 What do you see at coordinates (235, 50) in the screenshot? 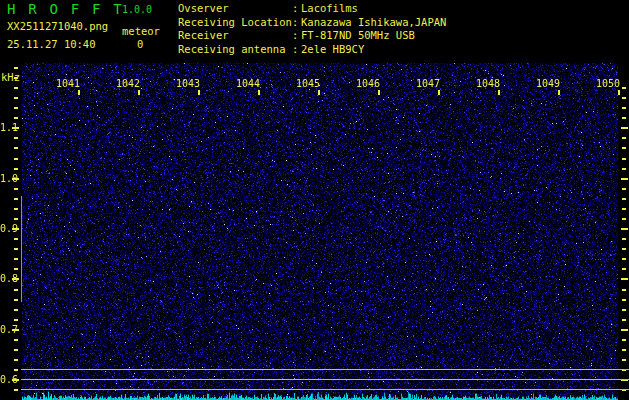
I see `antenna-label: Receiving antenna` at bounding box center [235, 50].